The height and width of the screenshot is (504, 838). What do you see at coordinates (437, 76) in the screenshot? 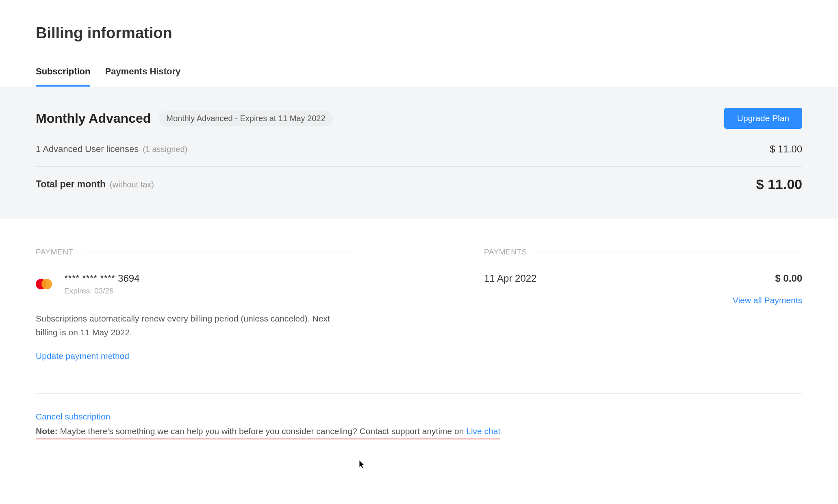
I see `tabs: Subscription Payments History` at bounding box center [437, 76].